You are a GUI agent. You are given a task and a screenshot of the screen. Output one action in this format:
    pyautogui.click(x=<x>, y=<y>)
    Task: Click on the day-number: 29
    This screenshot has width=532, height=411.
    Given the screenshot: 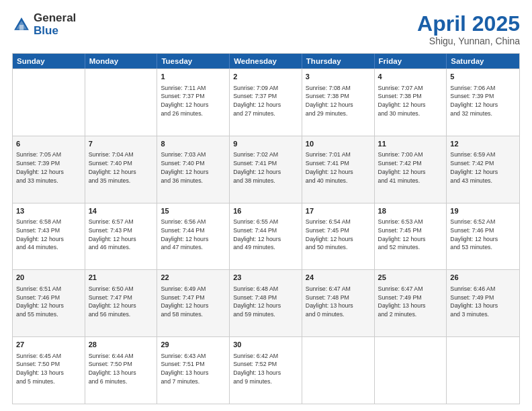 What is the action you would take?
    pyautogui.click(x=193, y=345)
    